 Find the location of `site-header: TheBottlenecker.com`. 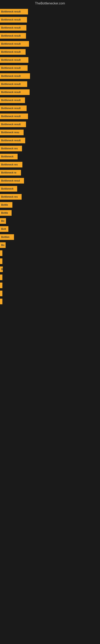

site-header: TheBottlenecker.com is located at coordinates (50, 4).